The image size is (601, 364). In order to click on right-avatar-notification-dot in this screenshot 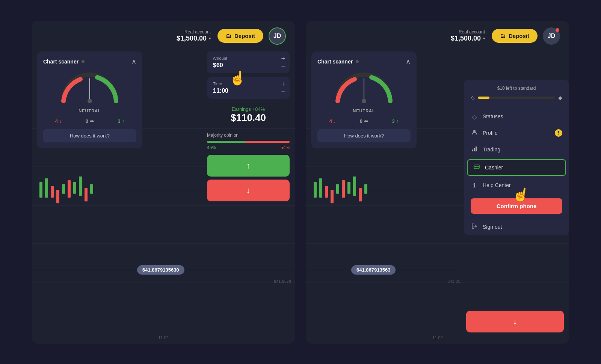, I will do `click(557, 30)`.